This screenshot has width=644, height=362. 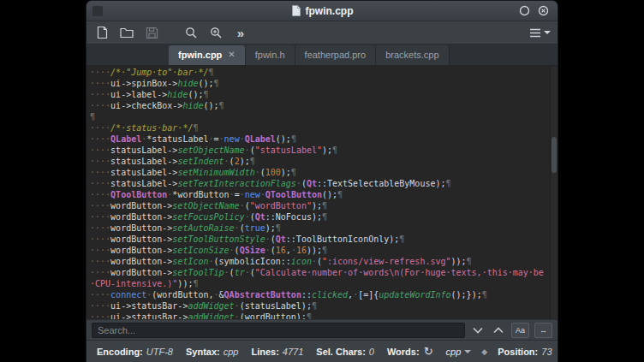 I want to click on find-next-button, so click(x=478, y=330).